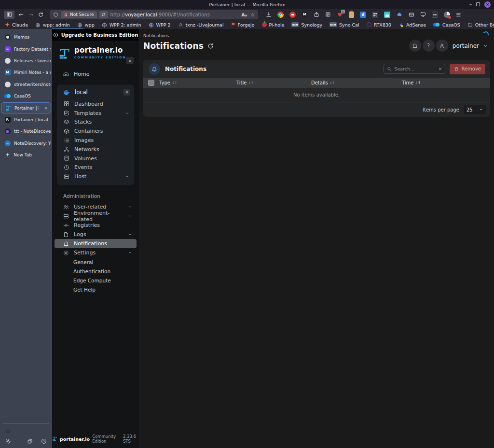 The height and width of the screenshot is (448, 494). I want to click on sidebar-tab-streetwriters-notes: streetwriters/notes, so click(26, 84).